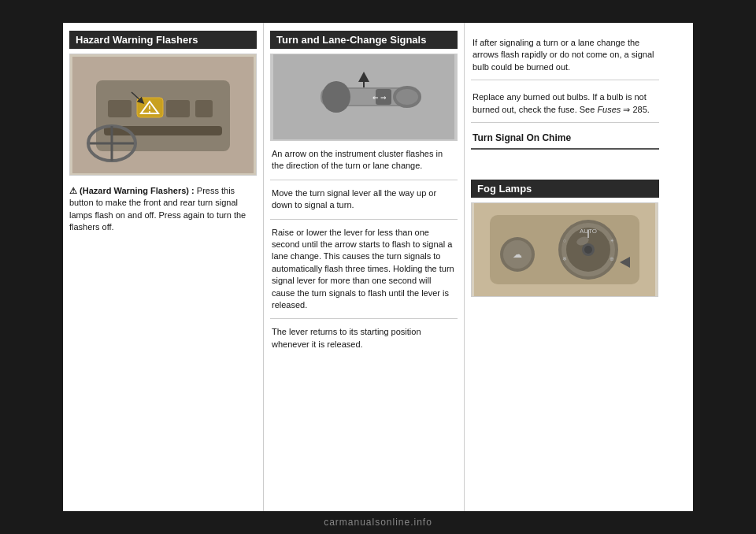 The image size is (756, 534). I want to click on turn-text-2: Move the turn signal lever all the way u…, so click(364, 199).